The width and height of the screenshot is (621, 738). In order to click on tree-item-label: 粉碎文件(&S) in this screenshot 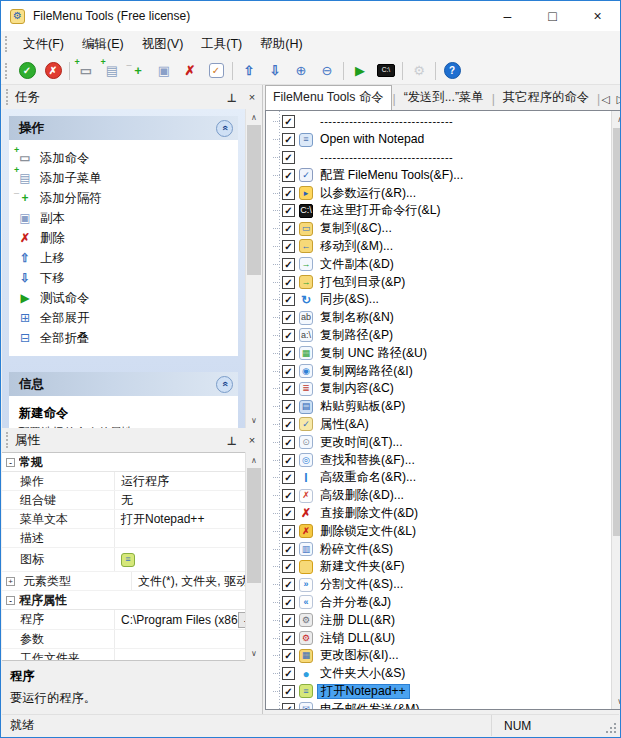, I will do `click(356, 550)`.